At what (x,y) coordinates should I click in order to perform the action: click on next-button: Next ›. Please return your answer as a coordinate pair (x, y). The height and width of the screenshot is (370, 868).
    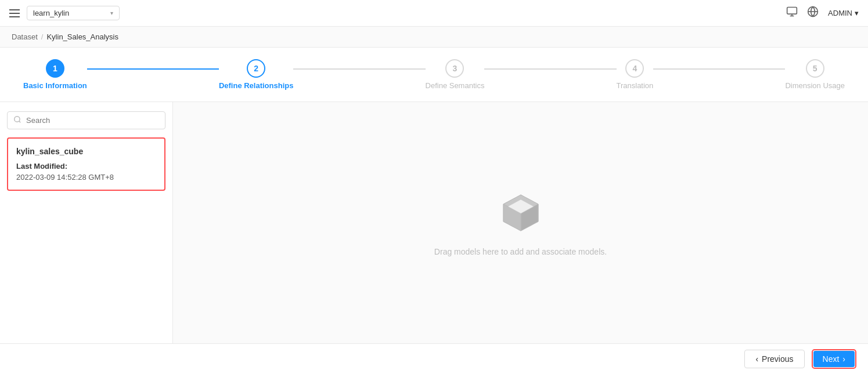
    Looking at the image, I should click on (834, 359).